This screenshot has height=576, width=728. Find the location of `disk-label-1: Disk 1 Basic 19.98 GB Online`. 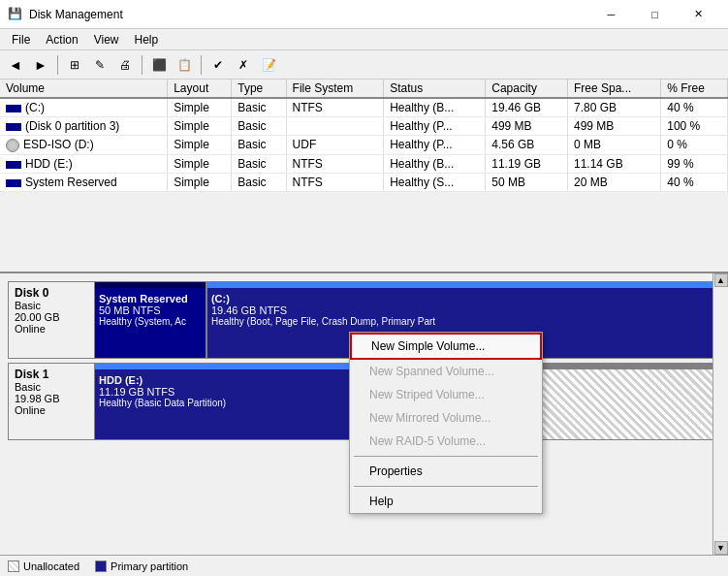

disk-label-1: Disk 1 Basic 19.98 GB Online is located at coordinates (51, 401).